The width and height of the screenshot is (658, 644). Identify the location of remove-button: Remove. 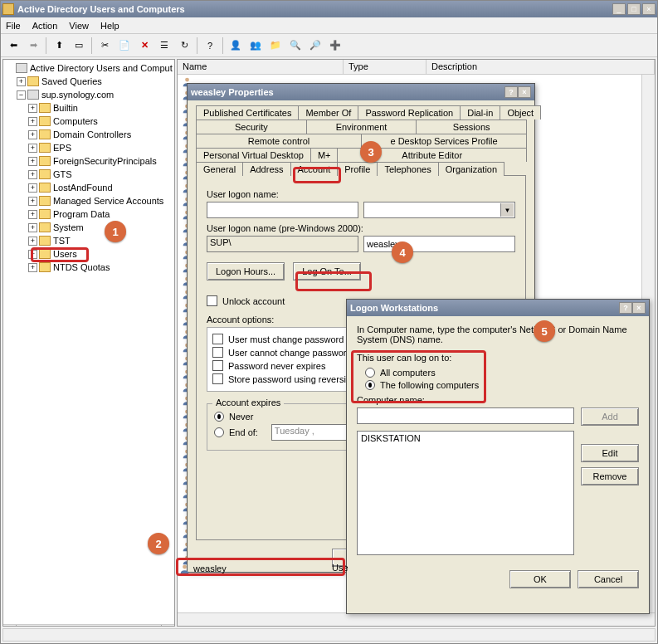
(610, 476).